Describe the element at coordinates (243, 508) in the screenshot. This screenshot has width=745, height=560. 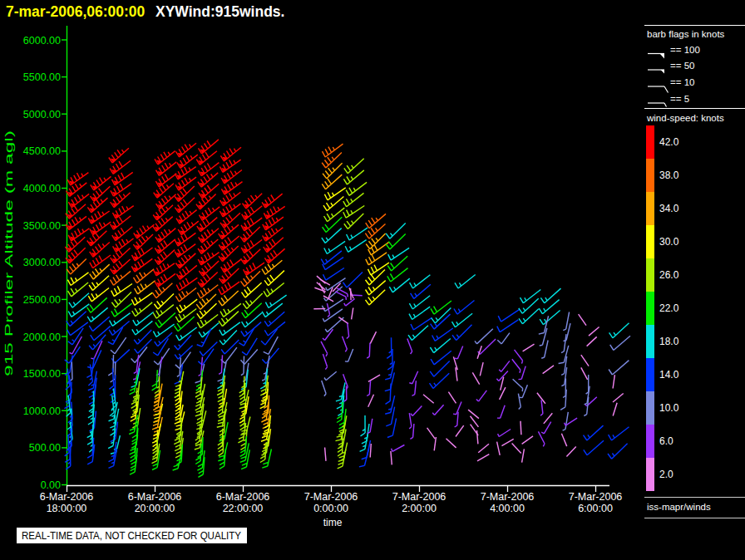
I see `svg-text: 22:00:00` at that location.